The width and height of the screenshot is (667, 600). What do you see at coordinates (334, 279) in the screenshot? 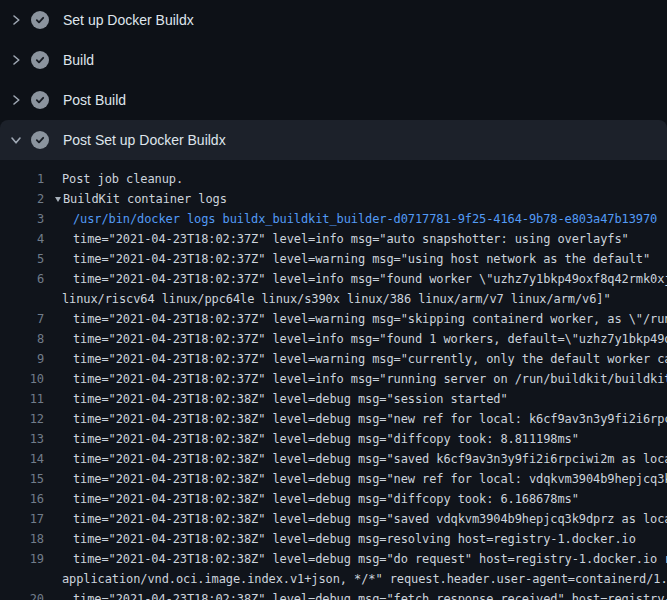
I see `log-line: 6time="2021-04-23T18:02:37Z" level=info …` at bounding box center [334, 279].